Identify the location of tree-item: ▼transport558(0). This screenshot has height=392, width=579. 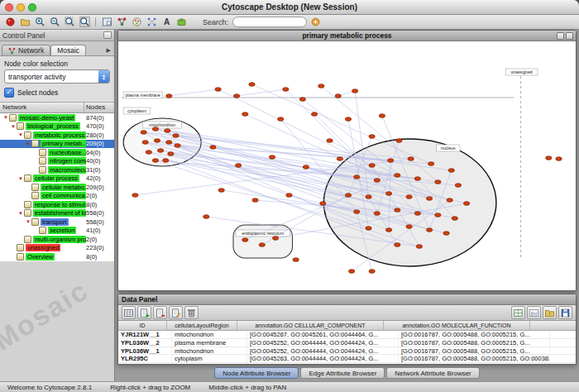
(57, 222).